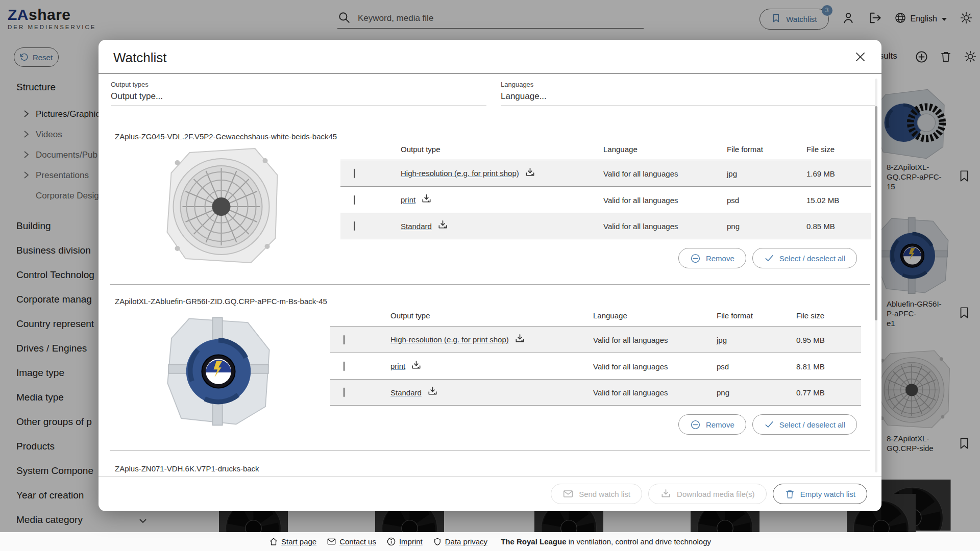 The height and width of the screenshot is (551, 980). I want to click on product-name: ZAplus-ZG045-VDL.2F.V5P2-Gewaechshaus-wh…, so click(226, 137).